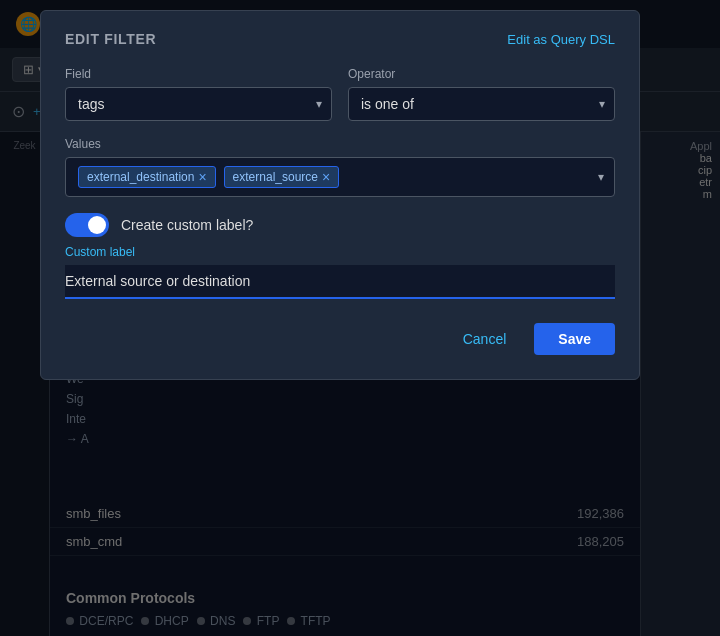 Image resolution: width=720 pixels, height=636 pixels. Describe the element at coordinates (198, 94) in the screenshot. I see `field-group: Field tags ▾` at that location.